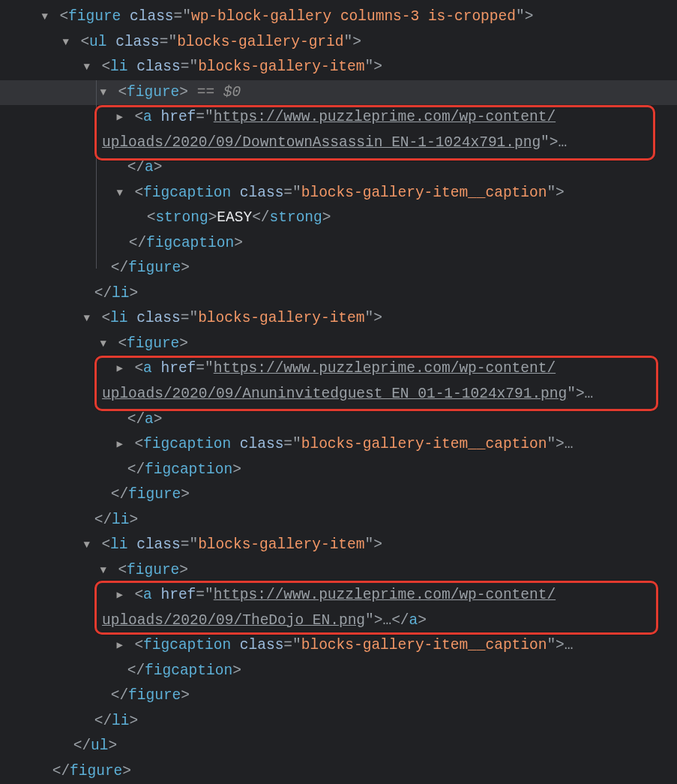 The width and height of the screenshot is (677, 784). I want to click on dom-node-figure-1-open: ▼ <figure> == $0, so click(339, 93).